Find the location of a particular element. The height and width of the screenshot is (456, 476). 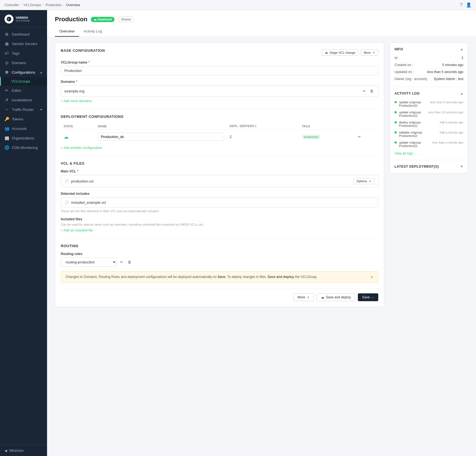

sidebar-label-varnish-servers: Varnish Servers is located at coordinates (25, 44).